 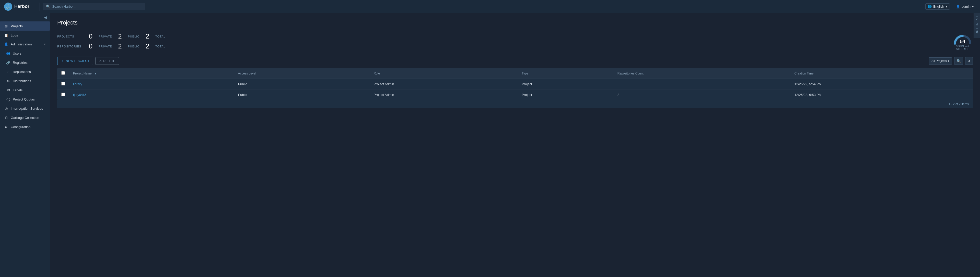 What do you see at coordinates (26, 62) in the screenshot?
I see `sidebar-item-registries: 🔗 Registries` at bounding box center [26, 62].